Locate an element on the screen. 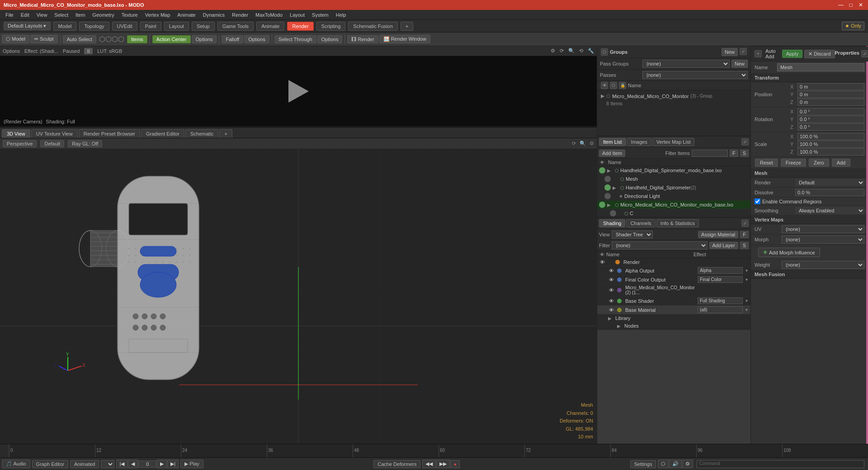 This screenshot has height=470, width=868. shading-expand-icon: ⤢ is located at coordinates (745, 223).